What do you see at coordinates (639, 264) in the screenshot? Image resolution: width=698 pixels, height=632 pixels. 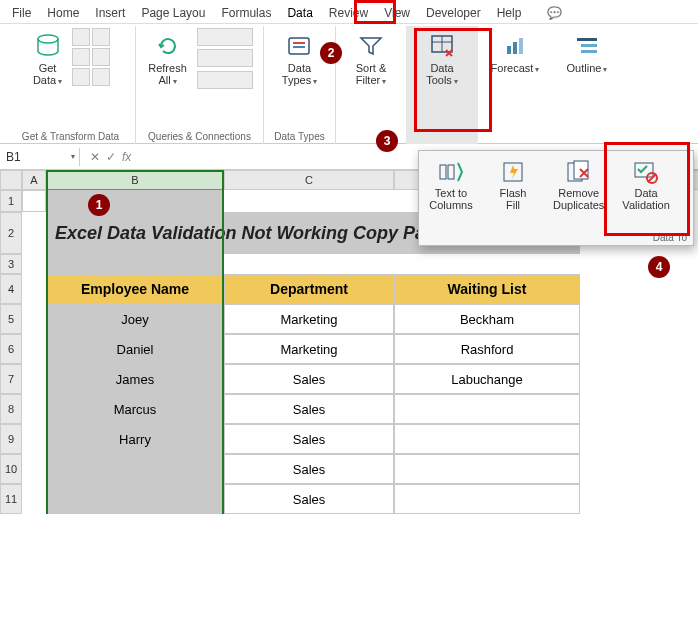 I see `cell-rest3` at bounding box center [639, 264].